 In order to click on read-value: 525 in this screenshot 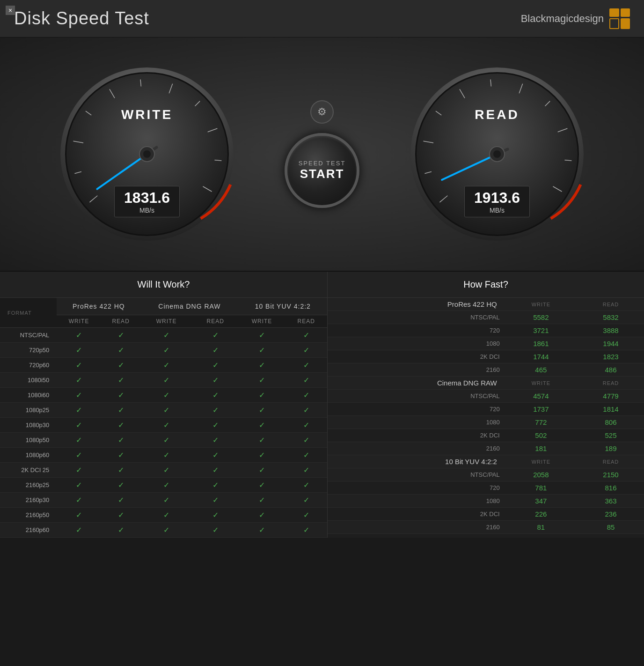, I will do `click(611, 436)`.